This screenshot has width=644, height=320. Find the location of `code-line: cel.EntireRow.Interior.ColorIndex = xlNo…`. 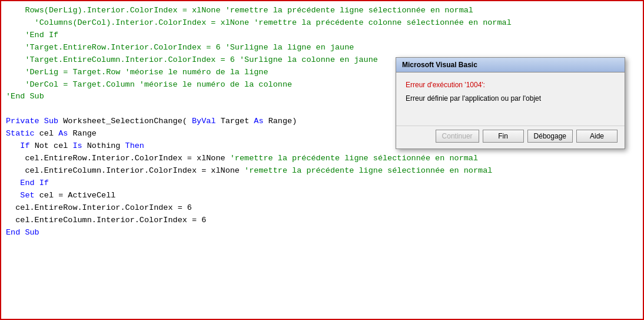

code-line: cel.EntireRow.Interior.ColorIndex = xlNo… is located at coordinates (322, 159).